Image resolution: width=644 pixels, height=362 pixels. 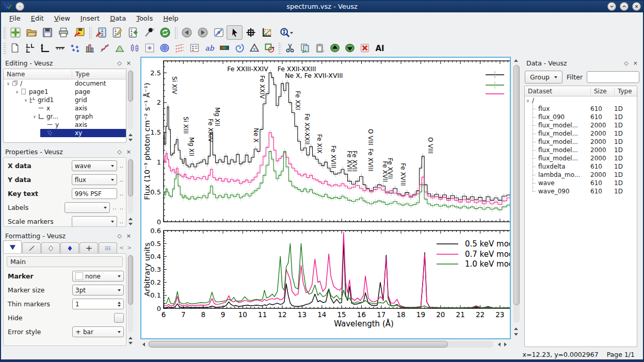 I want to click on menu-tools: Tools, so click(x=144, y=19).